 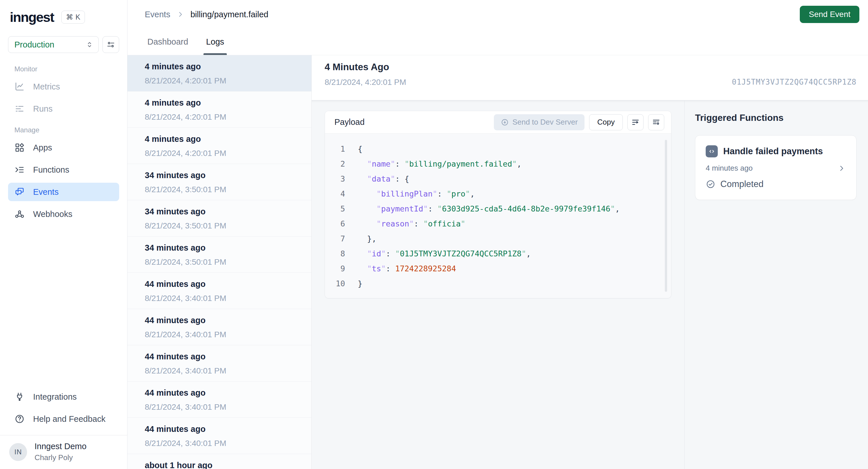 What do you see at coordinates (215, 42) in the screenshot?
I see `tab-logs: Logs` at bounding box center [215, 42].